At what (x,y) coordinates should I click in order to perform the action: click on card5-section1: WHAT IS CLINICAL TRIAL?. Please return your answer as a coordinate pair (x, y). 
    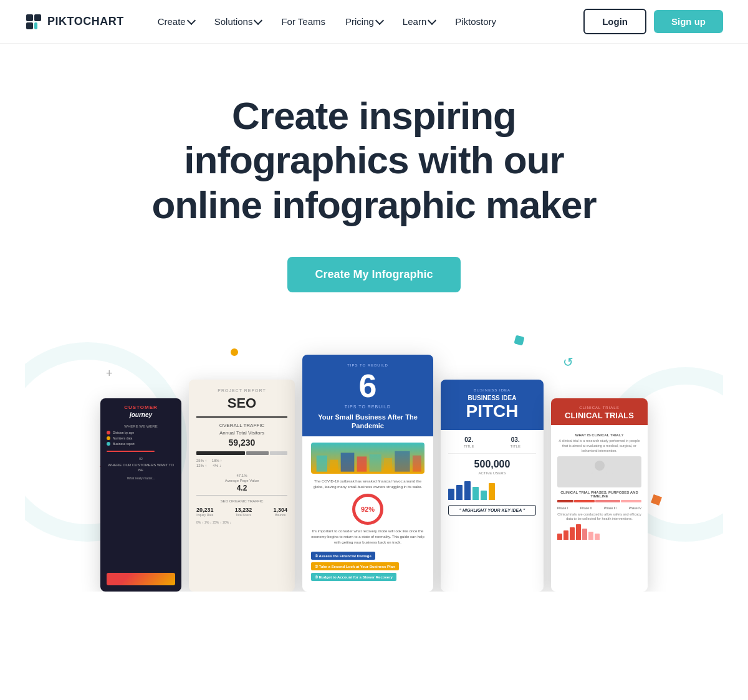
    Looking at the image, I should click on (600, 435).